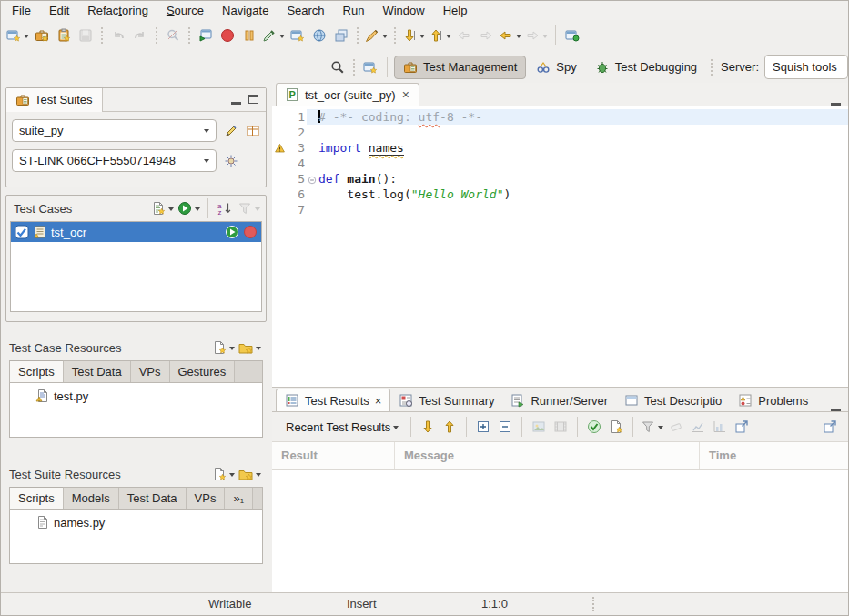 This screenshot has height=616, width=849. Describe the element at coordinates (136, 522) in the screenshot. I see `file-item: names.py` at that location.